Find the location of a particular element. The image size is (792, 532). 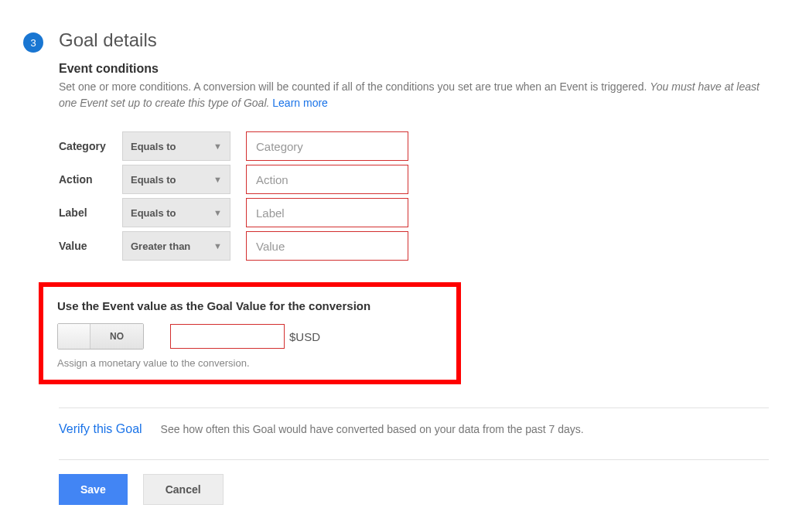

dropdown-value: Greater than is located at coordinates (161, 246).